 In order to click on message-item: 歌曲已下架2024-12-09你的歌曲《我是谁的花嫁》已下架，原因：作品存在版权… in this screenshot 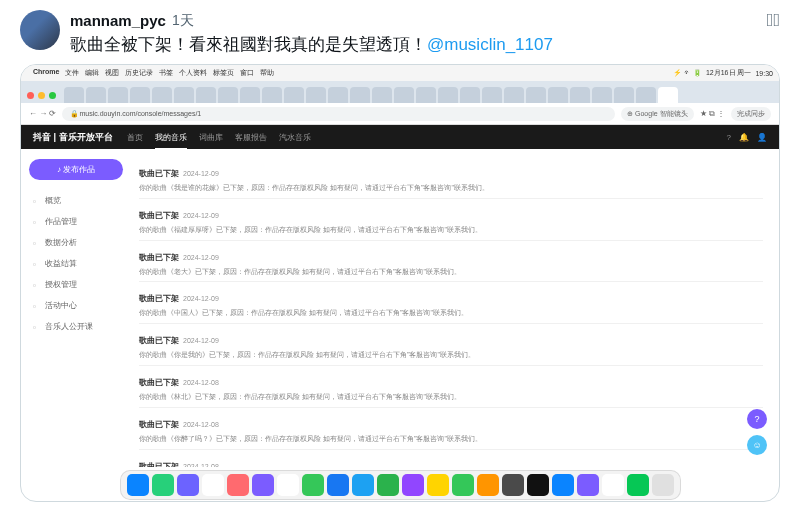, I will do `click(451, 178)`.